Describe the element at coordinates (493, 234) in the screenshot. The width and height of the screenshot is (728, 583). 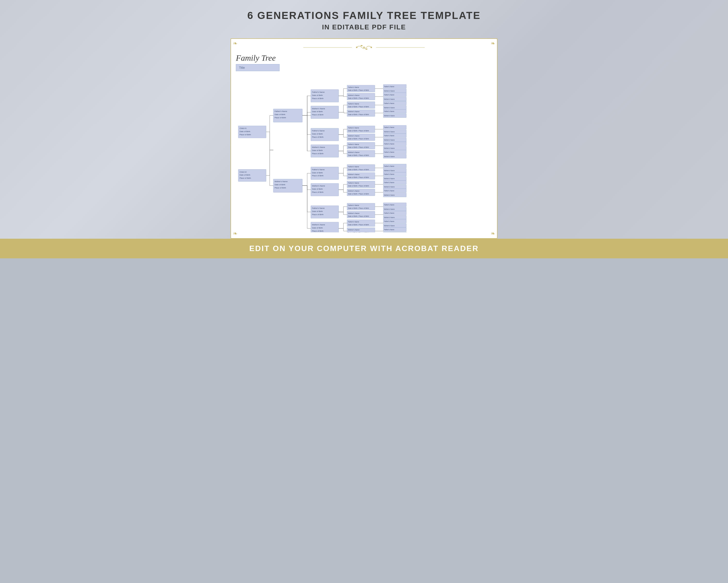
I see `corner-br: ❧` at that location.